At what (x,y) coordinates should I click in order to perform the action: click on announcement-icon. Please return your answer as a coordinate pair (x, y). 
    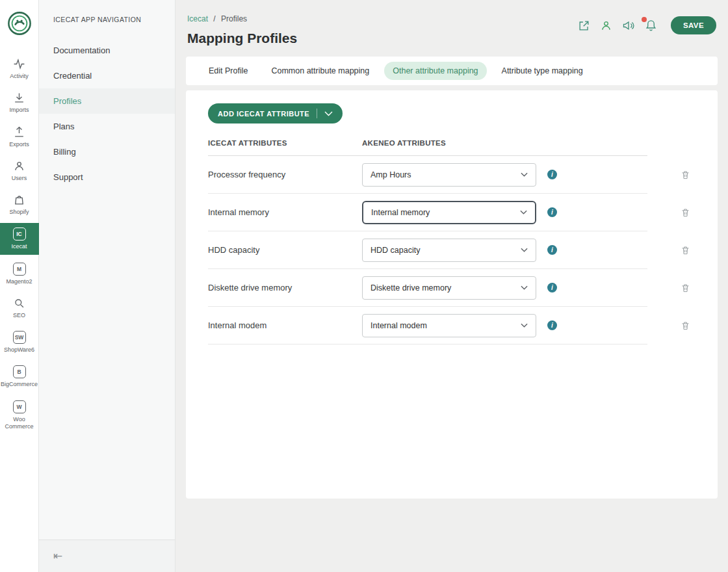
    Looking at the image, I should click on (629, 25).